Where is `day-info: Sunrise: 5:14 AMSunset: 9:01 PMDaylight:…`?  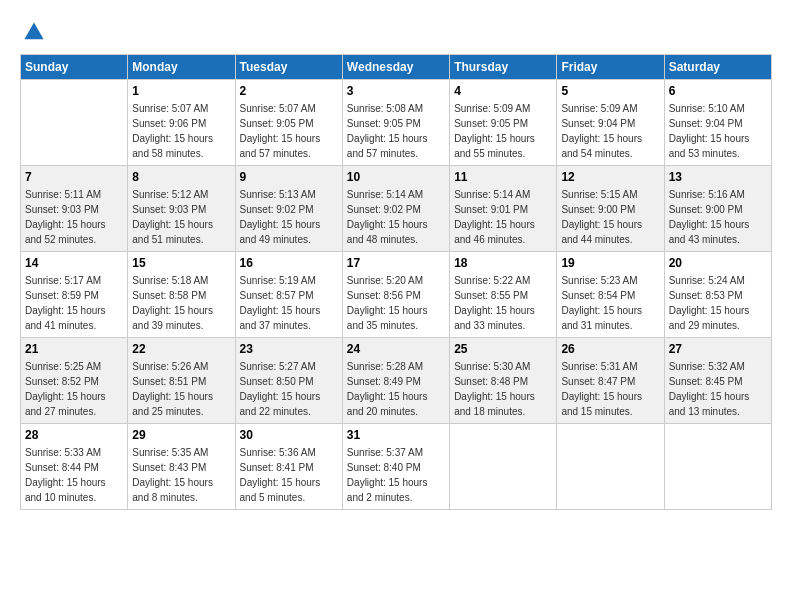 day-info: Sunrise: 5:14 AMSunset: 9:01 PMDaylight:… is located at coordinates (503, 217).